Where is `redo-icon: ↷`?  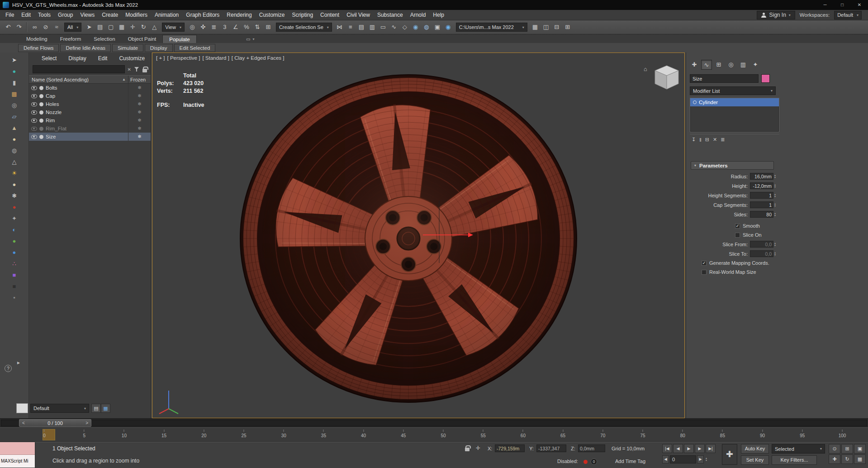
redo-icon: ↷ is located at coordinates (19, 27).